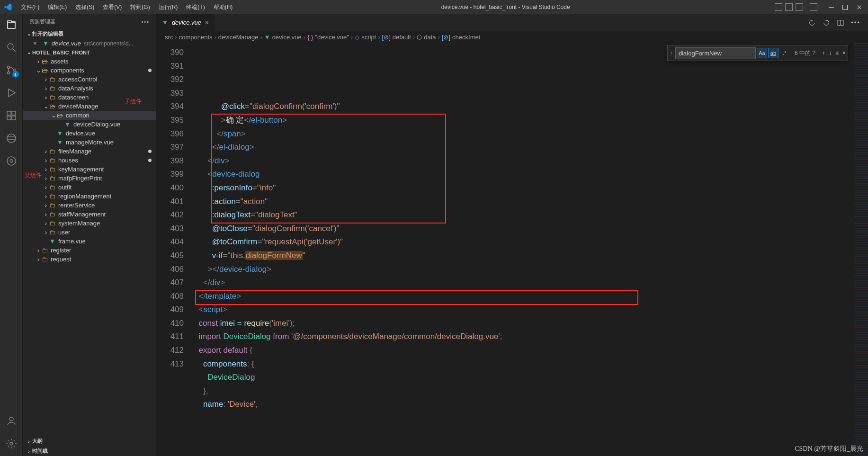 The image size is (868, 456). I want to click on maximize-button, so click(845, 8).